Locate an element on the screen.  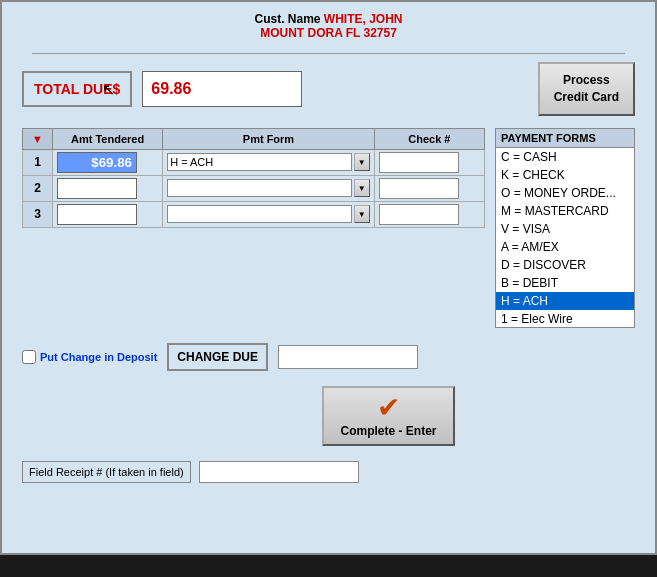
pmt-form-cell-3: ▼ is located at coordinates (269, 214).